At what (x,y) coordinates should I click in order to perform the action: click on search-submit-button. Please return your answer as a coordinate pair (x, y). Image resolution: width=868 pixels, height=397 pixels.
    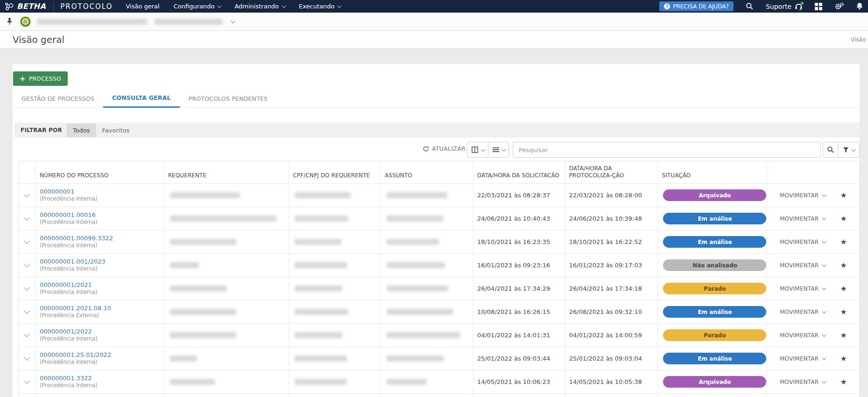
    Looking at the image, I should click on (830, 150).